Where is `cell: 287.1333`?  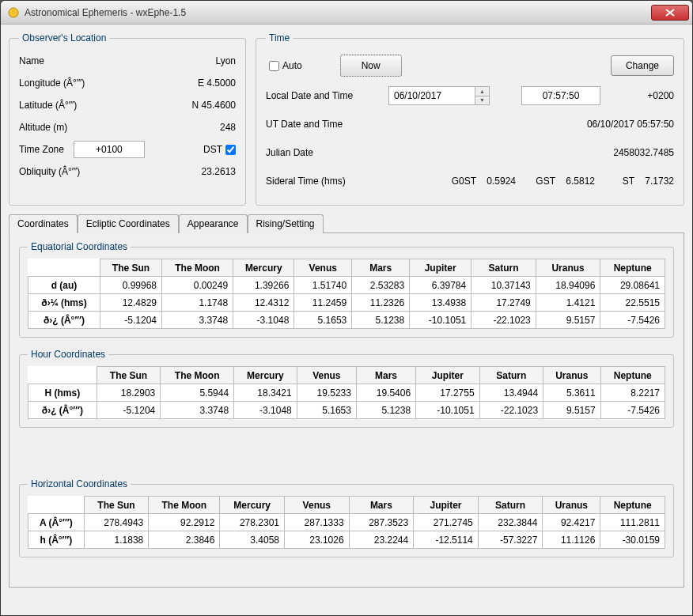
cell: 287.1333 is located at coordinates (317, 523).